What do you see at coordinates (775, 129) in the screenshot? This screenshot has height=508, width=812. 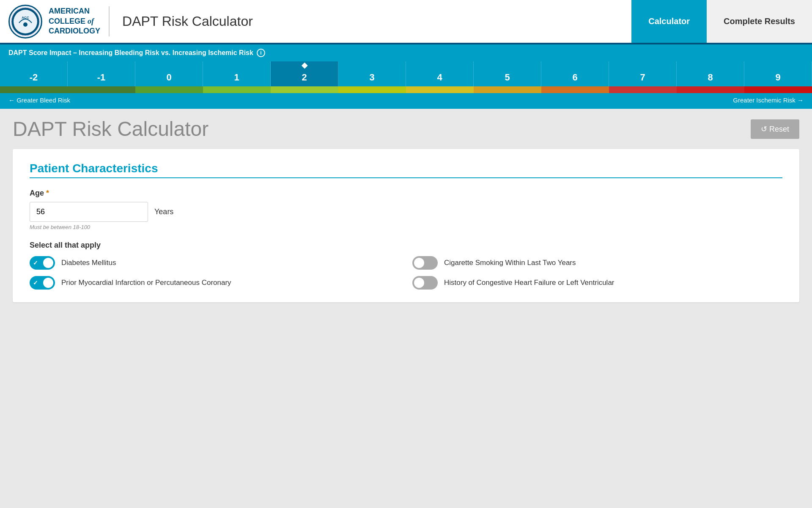 I see `reset-button: ↺ Reset` at bounding box center [775, 129].